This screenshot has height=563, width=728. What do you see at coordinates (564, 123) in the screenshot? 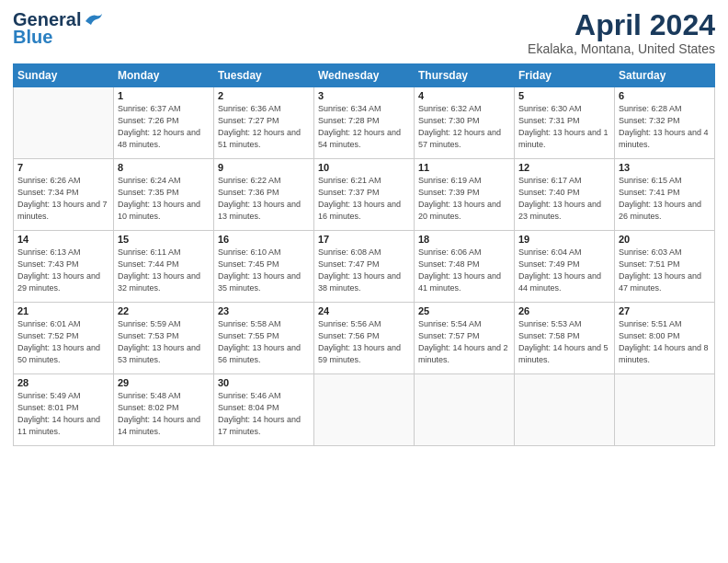
I see `table-row: 5Sunrise: 6:30 AM Sunset: 7:31 PM Daylig…` at bounding box center [564, 123].